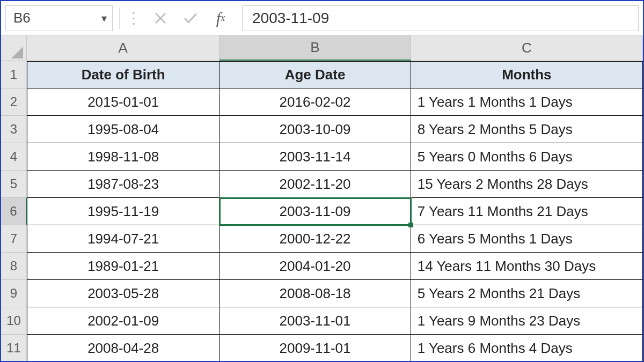 Image resolution: width=644 pixels, height=362 pixels. What do you see at coordinates (123, 211) in the screenshot?
I see `cell: 1995-11-19` at bounding box center [123, 211].